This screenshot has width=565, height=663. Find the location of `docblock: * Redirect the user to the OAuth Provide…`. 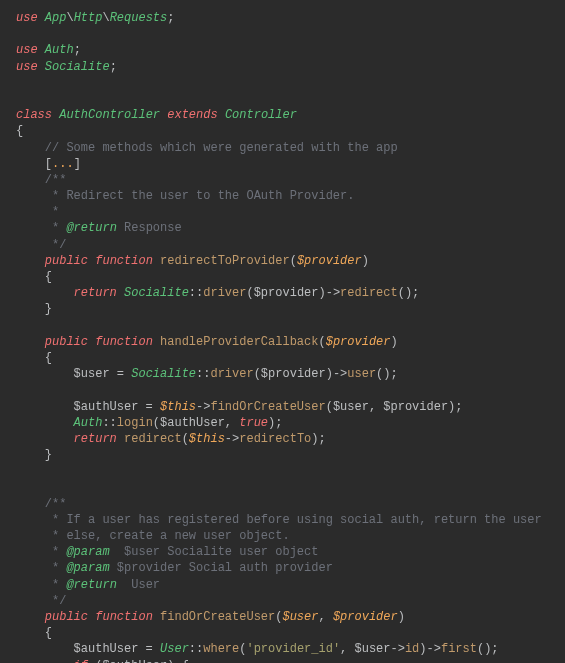

docblock: * Redirect the user to the OAuth Provide… is located at coordinates (200, 196).